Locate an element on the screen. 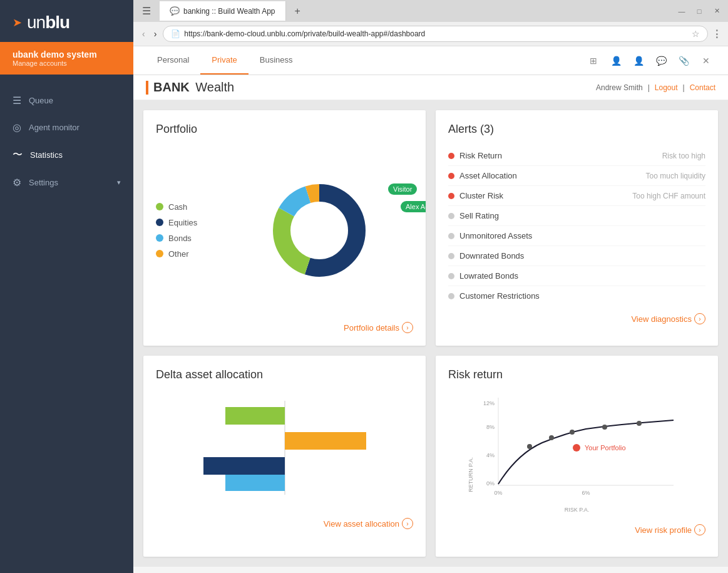  alerts-card-footer: View diagnostics › is located at coordinates (577, 319).